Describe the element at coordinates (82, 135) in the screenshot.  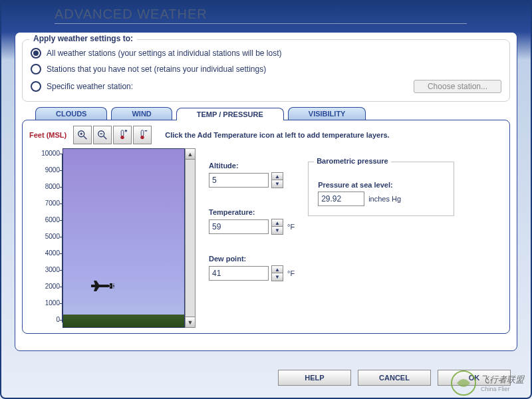
I see `zoom-in-icon` at that location.